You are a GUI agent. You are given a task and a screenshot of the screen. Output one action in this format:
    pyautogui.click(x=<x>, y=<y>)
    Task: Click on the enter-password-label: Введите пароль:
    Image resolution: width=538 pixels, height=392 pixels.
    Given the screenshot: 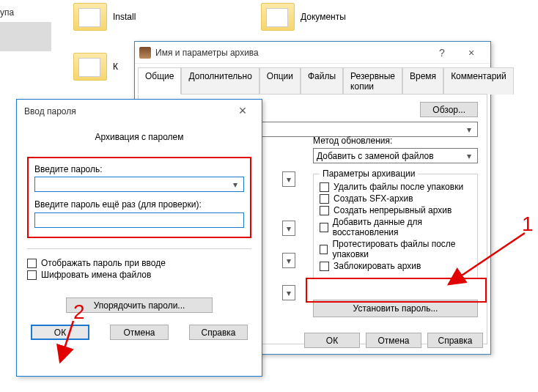 What is the action you would take?
    pyautogui.click(x=139, y=169)
    